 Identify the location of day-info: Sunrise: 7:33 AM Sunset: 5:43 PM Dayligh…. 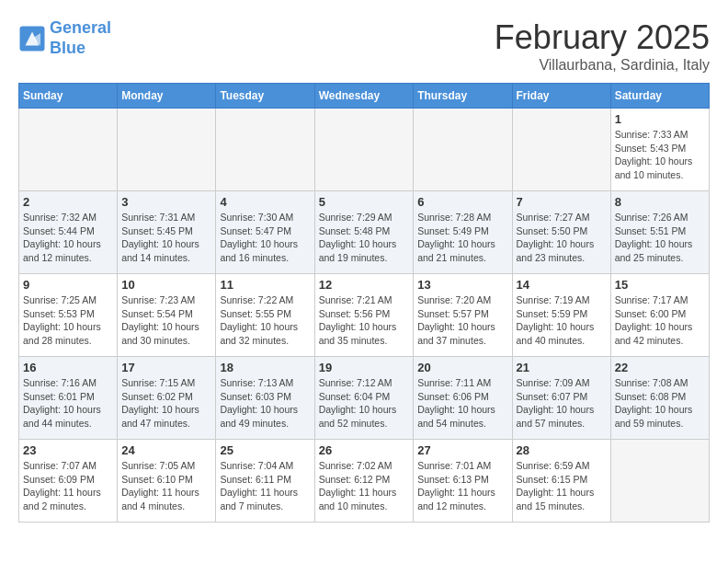
(660, 155).